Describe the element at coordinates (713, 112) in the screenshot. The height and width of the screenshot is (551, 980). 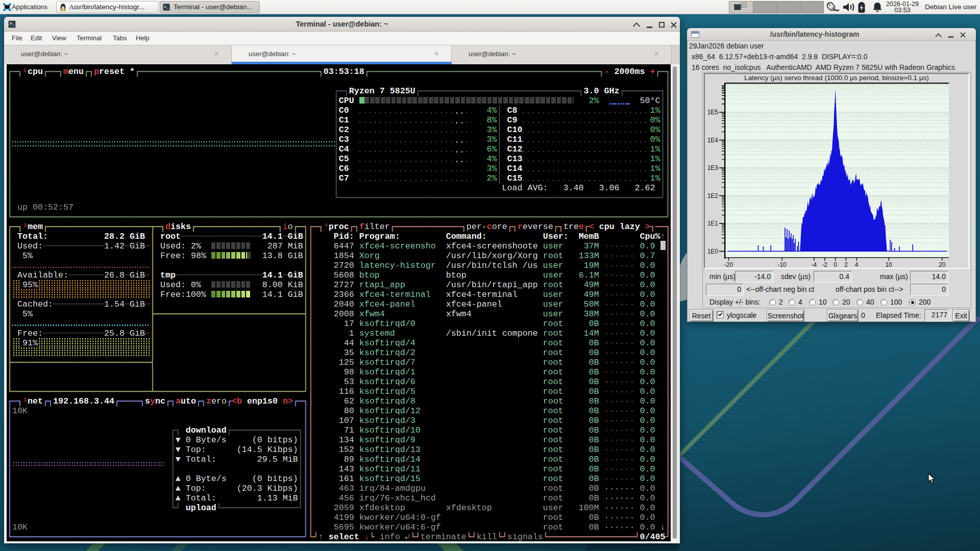
I see `svg-text: 1E5` at that location.